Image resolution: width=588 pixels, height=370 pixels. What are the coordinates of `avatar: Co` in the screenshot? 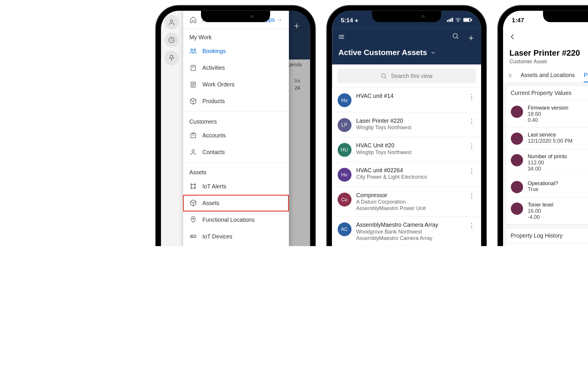 It's located at (345, 200).